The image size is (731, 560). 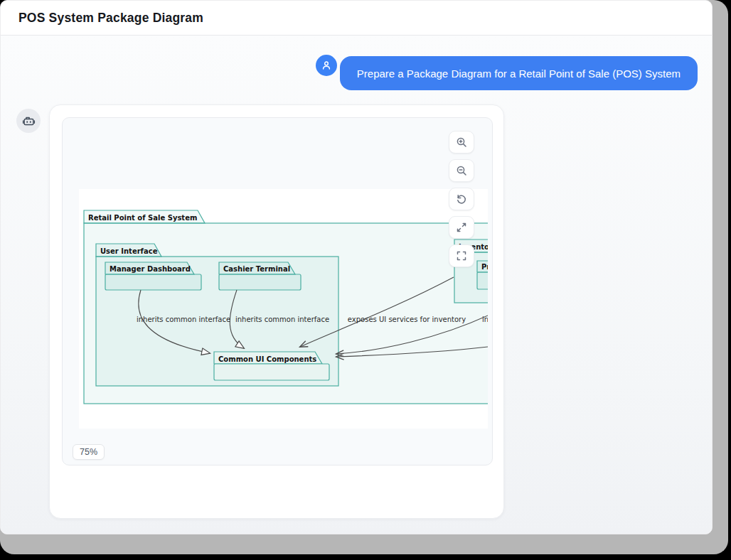 I want to click on package-label: User Interface, so click(x=129, y=252).